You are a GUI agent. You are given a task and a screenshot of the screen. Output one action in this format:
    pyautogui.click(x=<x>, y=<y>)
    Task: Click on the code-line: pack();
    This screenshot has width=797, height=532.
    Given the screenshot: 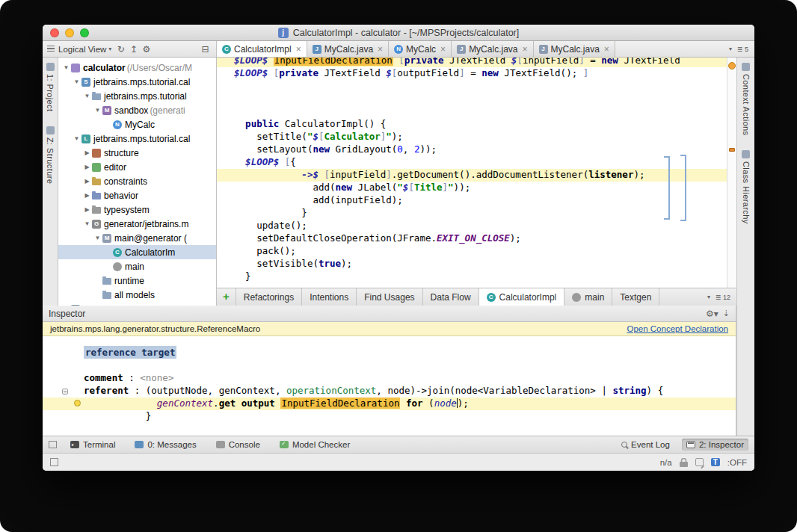 What is the action you would take?
    pyautogui.click(x=477, y=251)
    